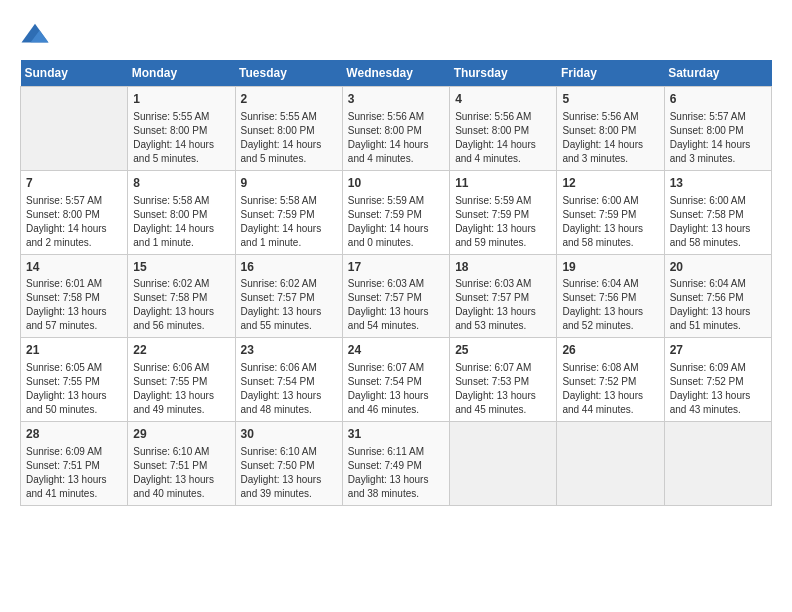 This screenshot has width=792, height=612. Describe the element at coordinates (504, 74) in the screenshot. I see `header-thursday: Thursday` at that location.